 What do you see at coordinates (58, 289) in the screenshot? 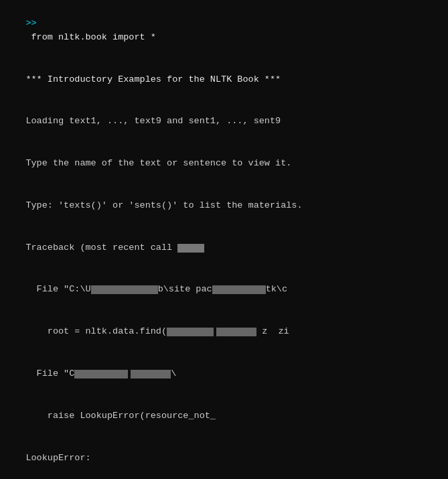
I see `file1-prefix: File "C:\U` at bounding box center [58, 289].